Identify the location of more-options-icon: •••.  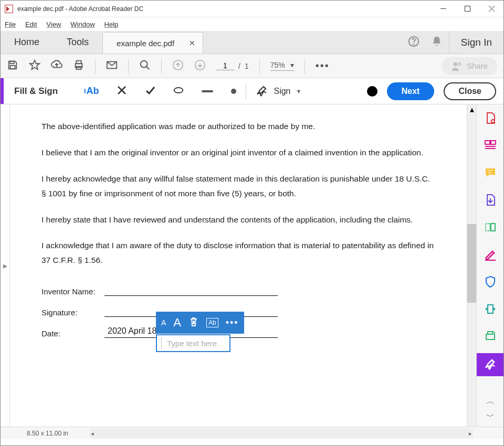
(232, 323).